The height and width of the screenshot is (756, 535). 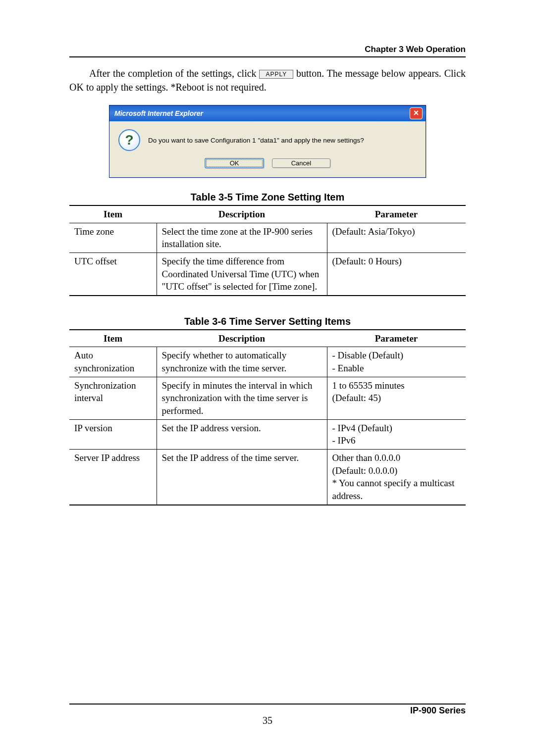 What do you see at coordinates (113, 362) in the screenshot?
I see `cell-item: Auto synchronization` at bounding box center [113, 362].